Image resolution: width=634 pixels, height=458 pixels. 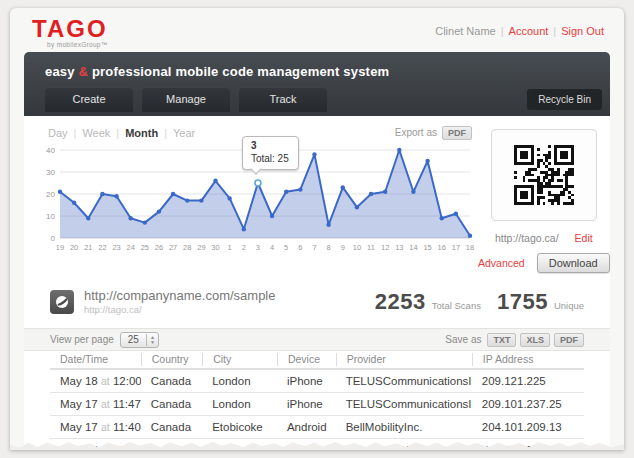 What do you see at coordinates (527, 238) in the screenshot?
I see `qr-short-url: http://tago.ca/` at bounding box center [527, 238].